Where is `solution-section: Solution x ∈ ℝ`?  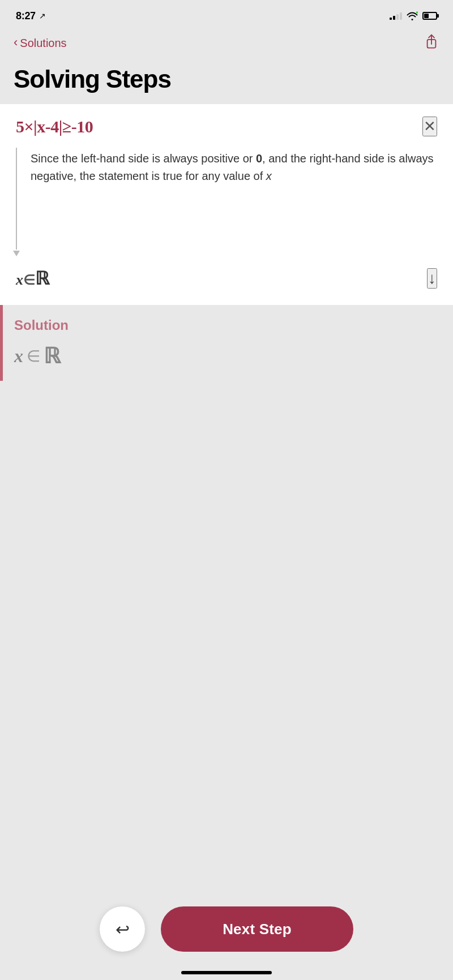 solution-section: Solution x ∈ ℝ is located at coordinates (226, 343).